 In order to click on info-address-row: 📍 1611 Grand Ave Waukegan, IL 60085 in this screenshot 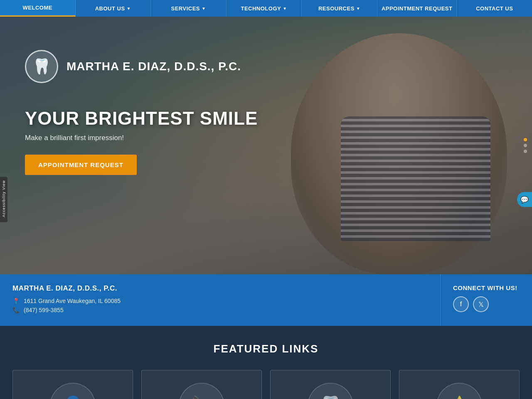, I will do `click(220, 301)`.